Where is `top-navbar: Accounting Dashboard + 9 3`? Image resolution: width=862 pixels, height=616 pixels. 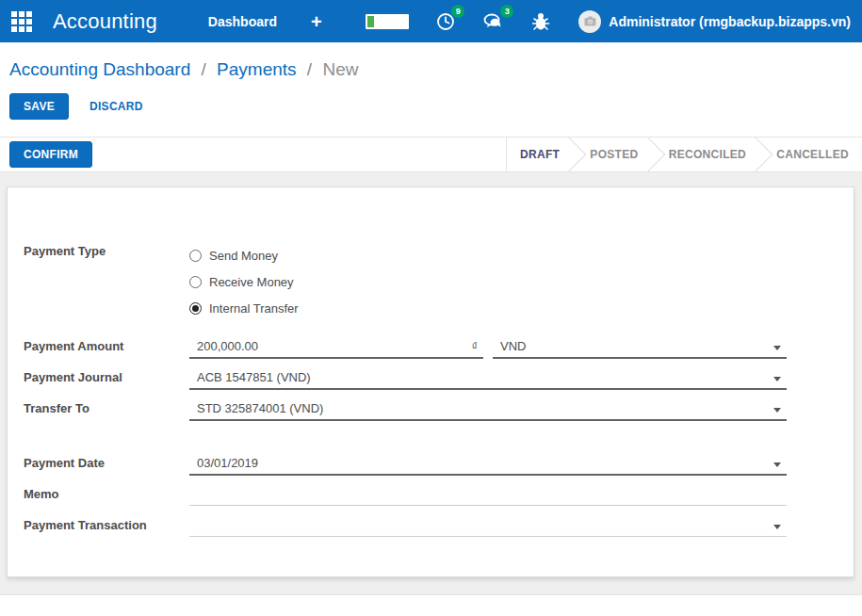 top-navbar: Accounting Dashboard + 9 3 is located at coordinates (431, 21).